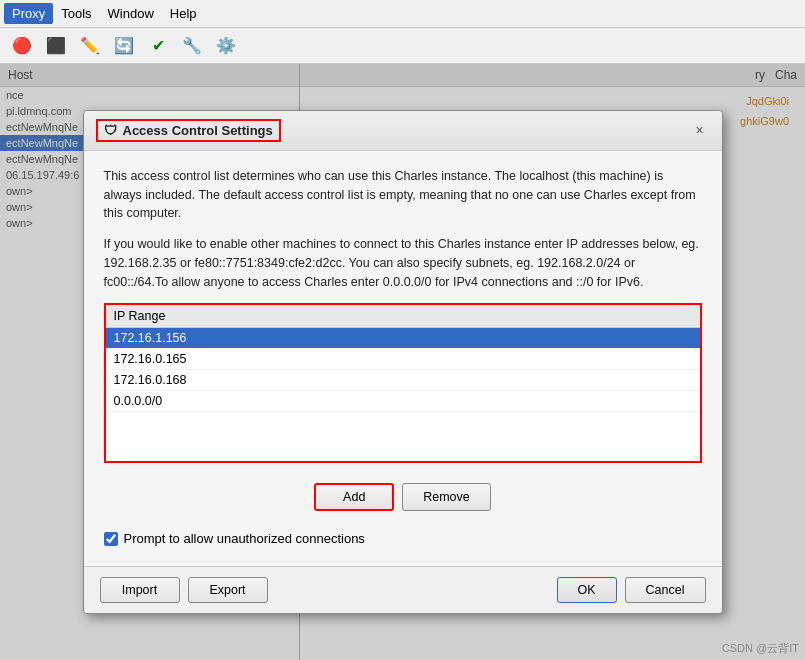  I want to click on check-button: ✔, so click(158, 46).